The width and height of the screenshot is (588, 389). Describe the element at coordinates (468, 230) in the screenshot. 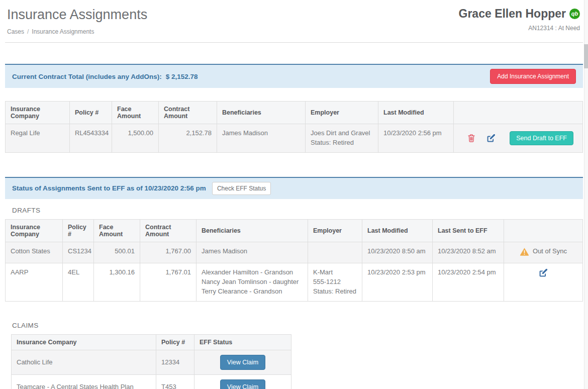

I see `col-last-sent-to-eff: Last Sent to EFF` at that location.